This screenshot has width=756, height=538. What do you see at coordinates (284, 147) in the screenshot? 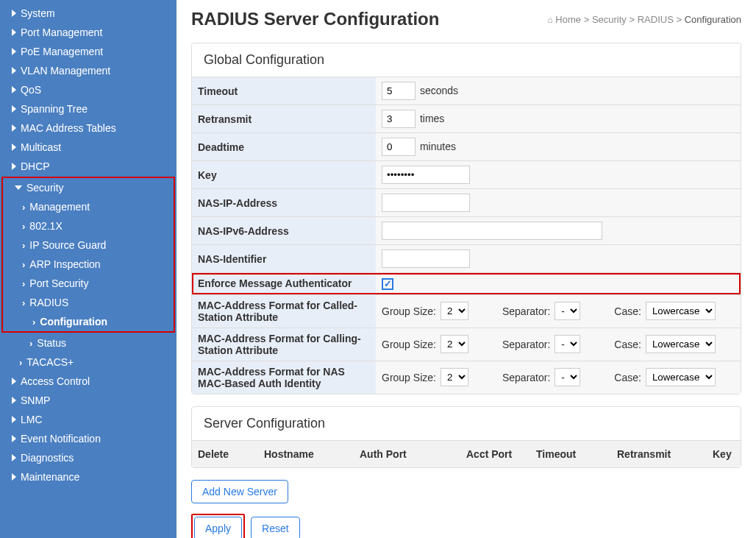
I see `deadtime-label: Deadtime` at bounding box center [284, 147].